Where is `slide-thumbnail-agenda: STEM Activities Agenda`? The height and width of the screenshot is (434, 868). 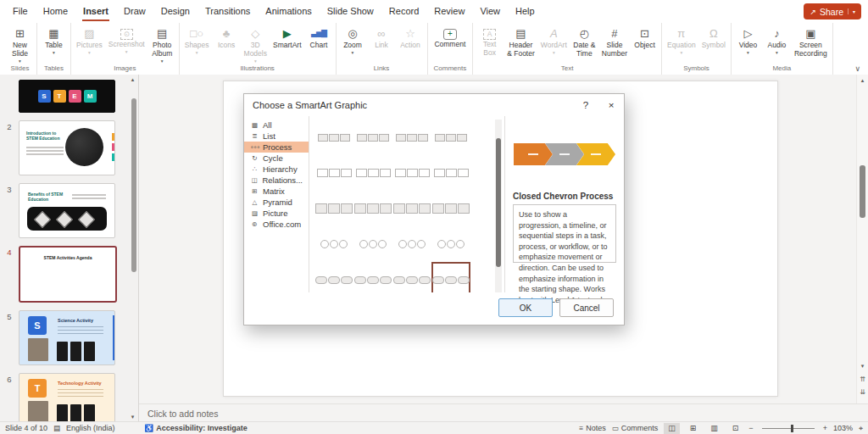
slide-thumbnail-agenda: STEM Activities Agenda is located at coordinates (68, 275).